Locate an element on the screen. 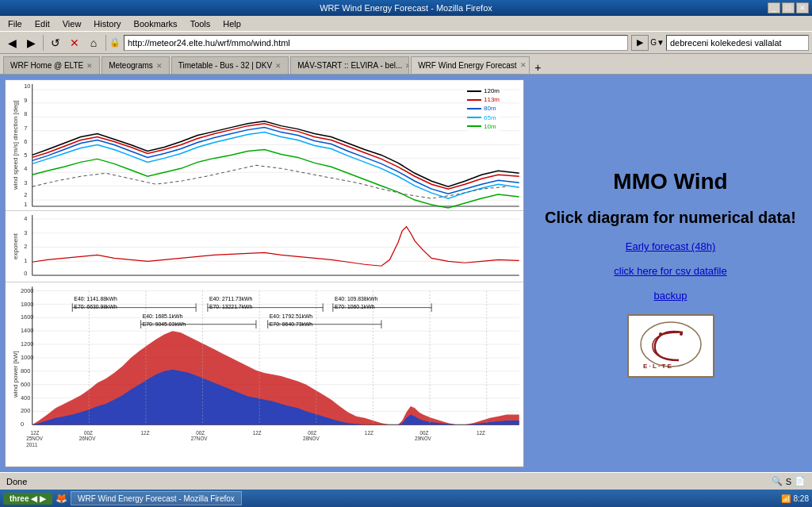 Image resolution: width=812 pixels, height=507 pixels. svg-text: E70: 8640.73kWh is located at coordinates (292, 324).